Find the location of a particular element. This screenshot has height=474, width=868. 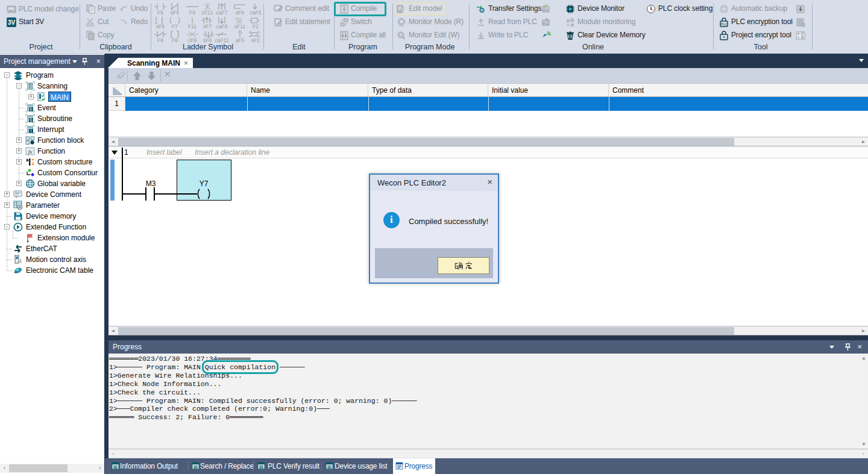

svg-text: F11 is located at coordinates (192, 27).